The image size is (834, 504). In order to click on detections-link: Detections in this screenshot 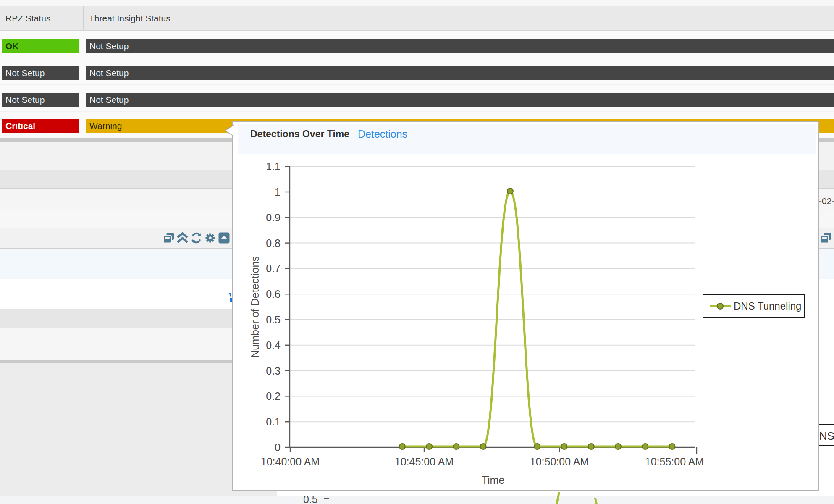, I will do `click(383, 134)`.